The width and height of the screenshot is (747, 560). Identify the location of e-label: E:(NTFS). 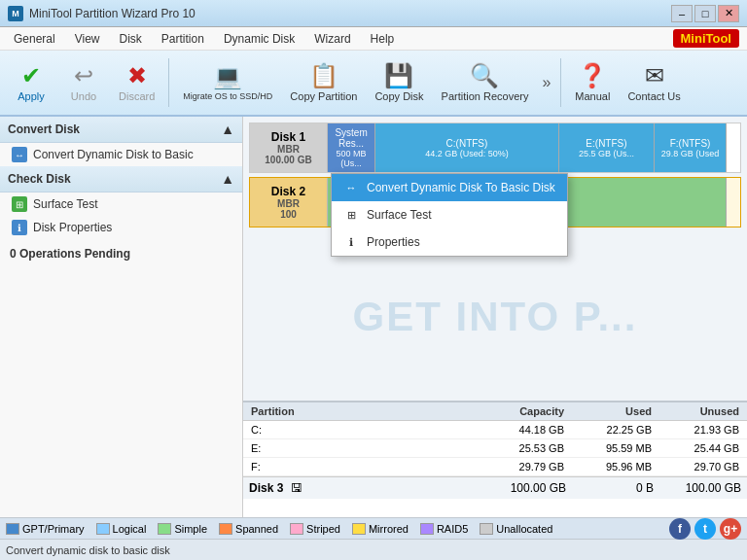
(606, 144).